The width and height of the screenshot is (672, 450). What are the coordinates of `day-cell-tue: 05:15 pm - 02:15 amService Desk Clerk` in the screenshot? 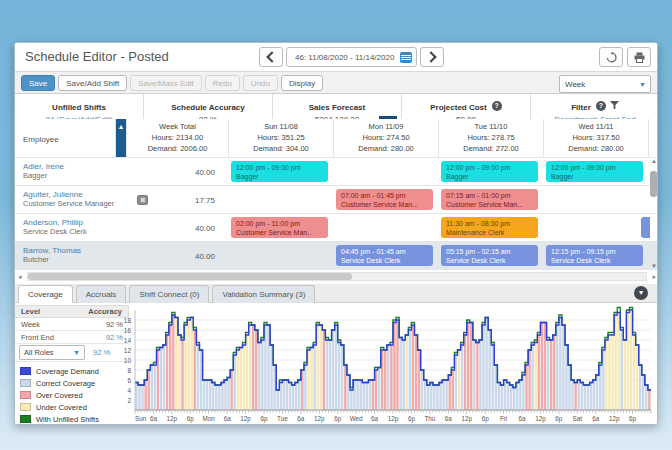 It's located at (492, 256).